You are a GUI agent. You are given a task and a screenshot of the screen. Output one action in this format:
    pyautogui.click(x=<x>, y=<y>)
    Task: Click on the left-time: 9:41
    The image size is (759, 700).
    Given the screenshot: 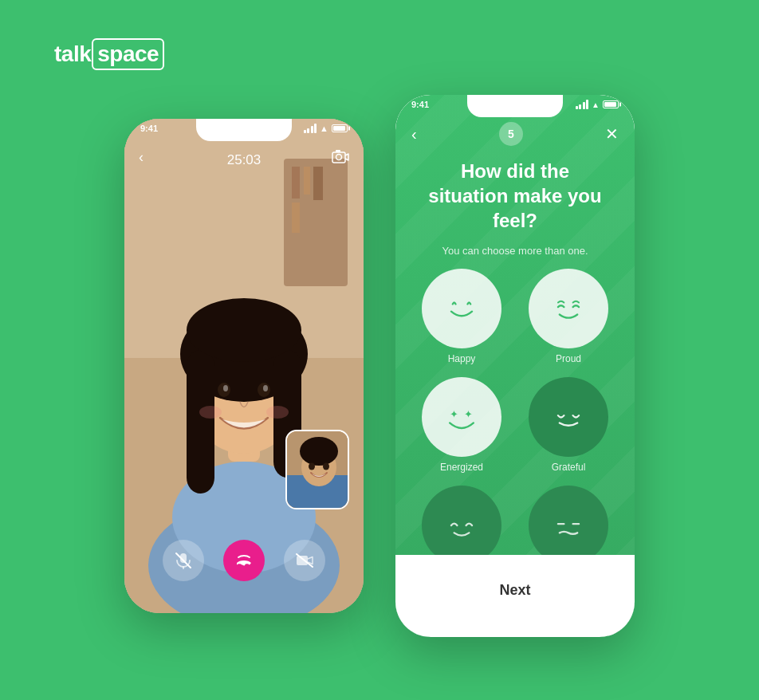 What is the action you would take?
    pyautogui.click(x=149, y=128)
    